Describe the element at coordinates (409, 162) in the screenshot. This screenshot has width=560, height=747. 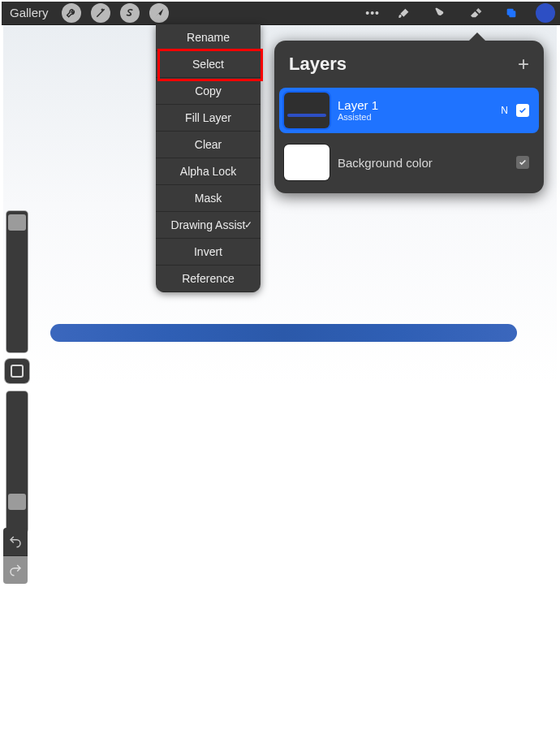
I see `layer-row: Background color` at that location.